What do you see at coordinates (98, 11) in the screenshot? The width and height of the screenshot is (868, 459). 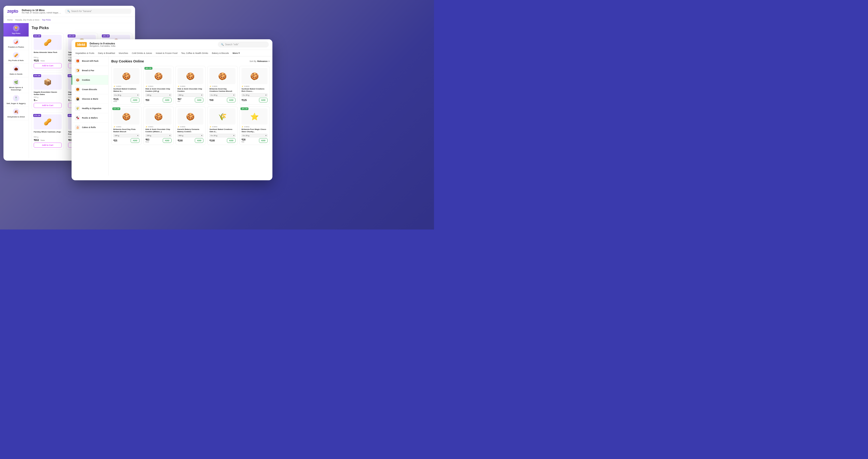 I see `zepto-search-bar: 🔍 Search for "banana"` at bounding box center [98, 11].